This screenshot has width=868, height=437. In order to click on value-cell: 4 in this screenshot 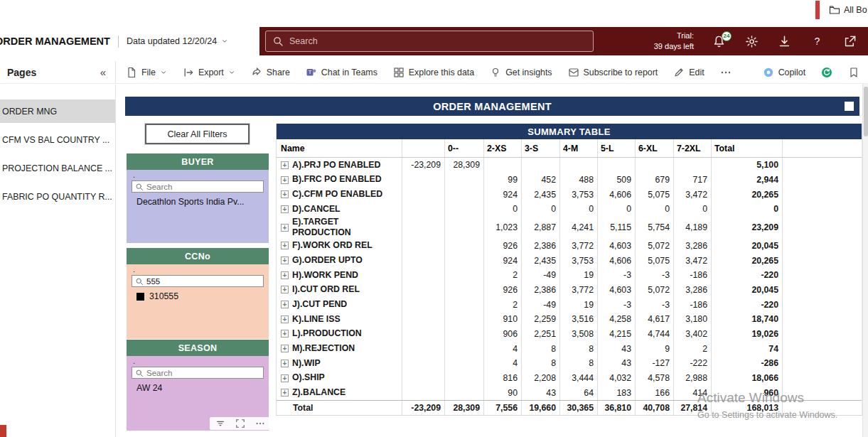, I will do `click(503, 364)`.